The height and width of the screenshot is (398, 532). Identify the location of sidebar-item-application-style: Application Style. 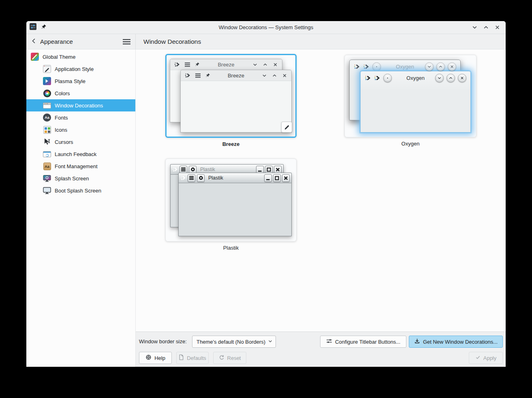
(81, 69).